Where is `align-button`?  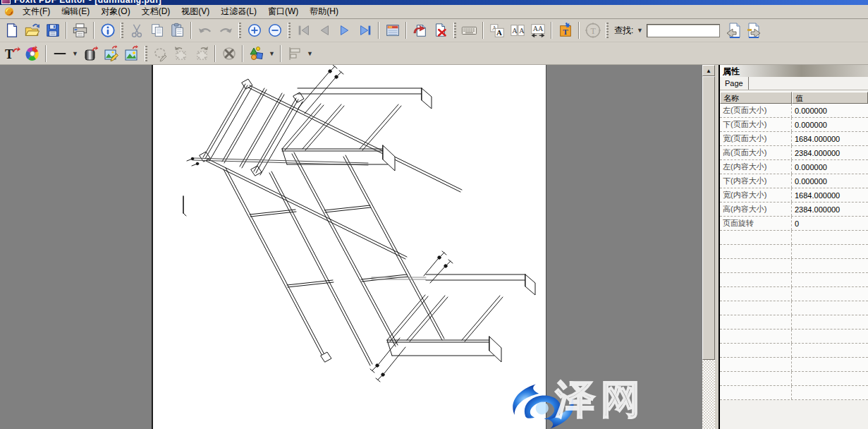
align-button is located at coordinates (295, 54).